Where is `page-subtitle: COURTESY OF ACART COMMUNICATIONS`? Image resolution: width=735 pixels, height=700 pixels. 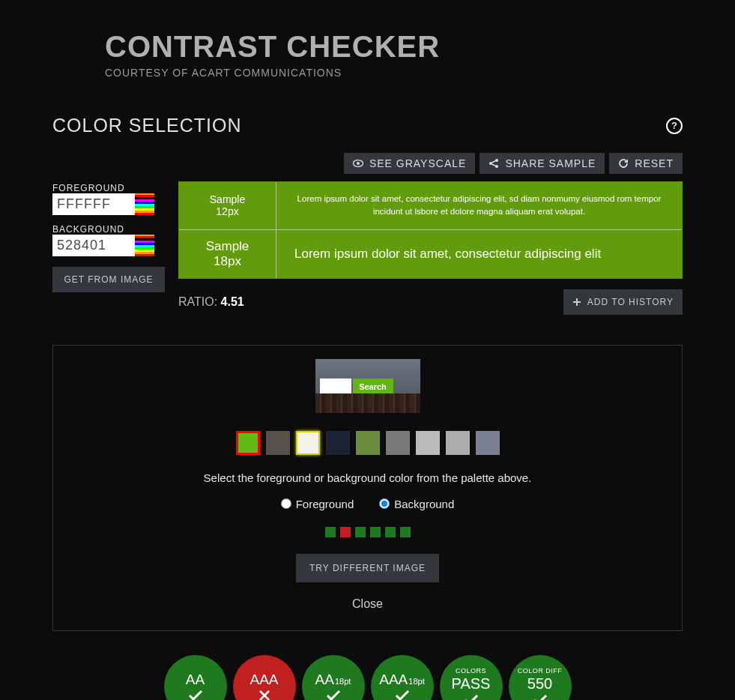 page-subtitle: COURTESY OF ACART COMMUNICATIONS is located at coordinates (394, 73).